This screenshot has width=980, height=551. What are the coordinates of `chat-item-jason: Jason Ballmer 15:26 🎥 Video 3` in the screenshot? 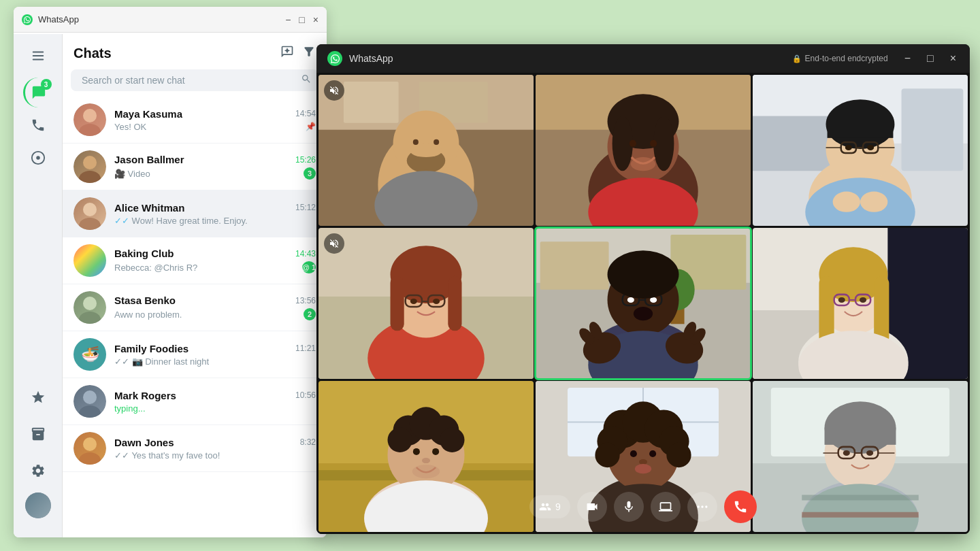 It's located at (195, 167).